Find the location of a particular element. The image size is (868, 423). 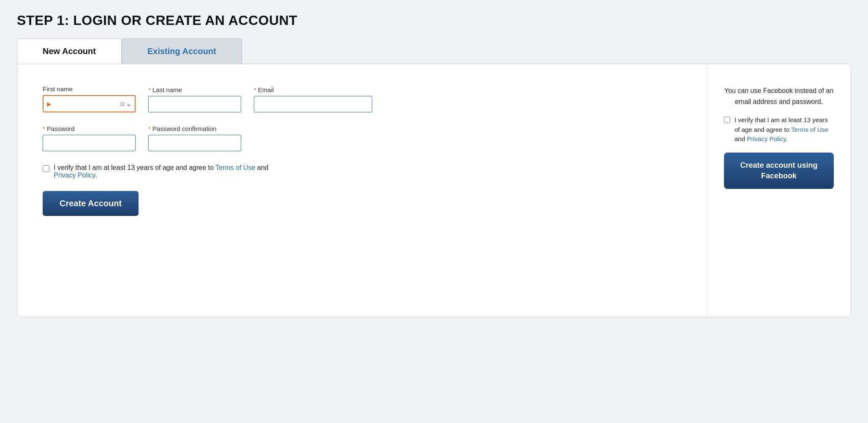

password-input is located at coordinates (89, 143).